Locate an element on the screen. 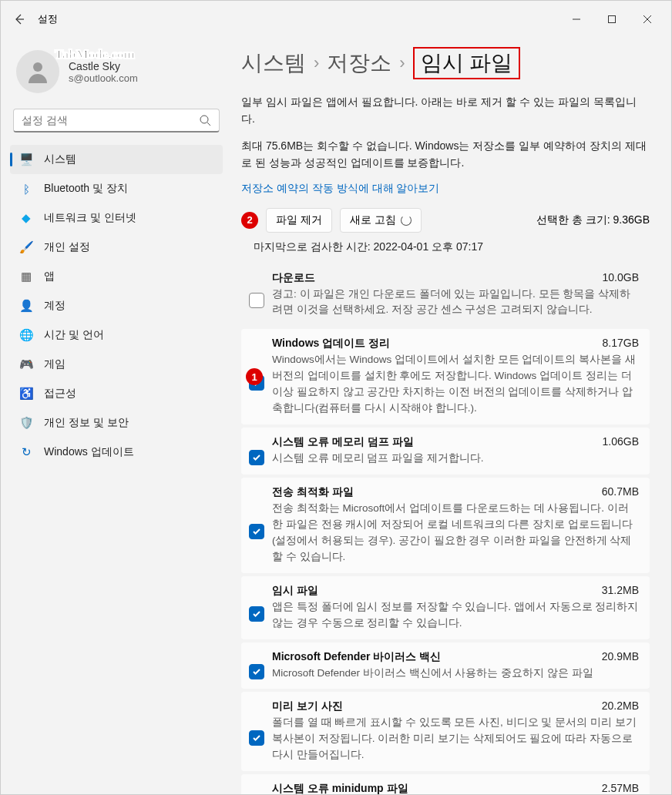 The image size is (672, 795). minimize-button is located at coordinates (576, 19).